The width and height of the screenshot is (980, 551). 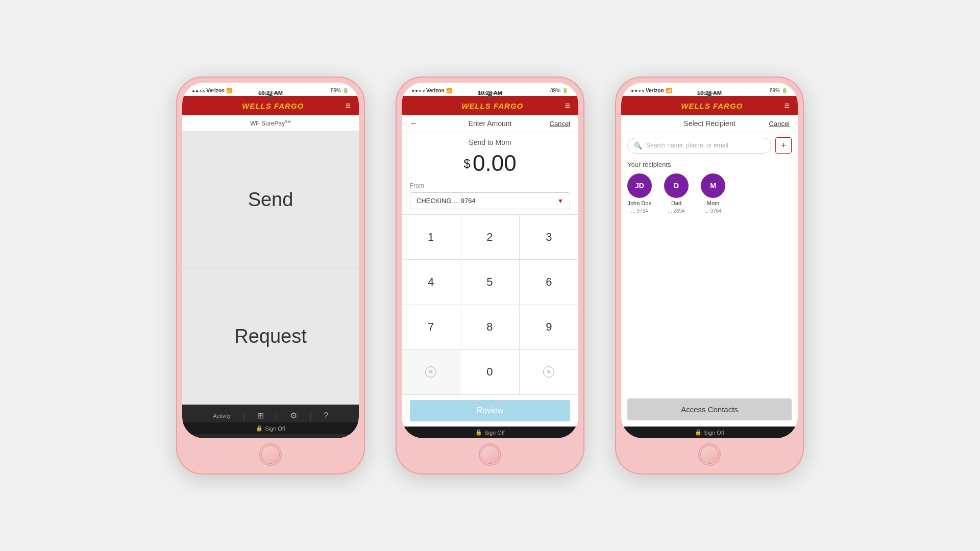 I want to click on request-box: Request, so click(x=271, y=337).